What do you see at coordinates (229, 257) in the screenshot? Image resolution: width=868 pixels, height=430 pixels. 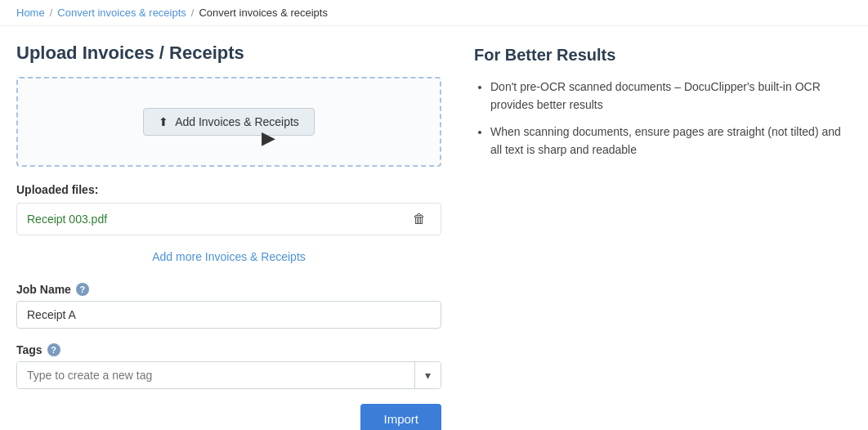 I see `add-more-link: Add more Invoices & Receipts` at bounding box center [229, 257].